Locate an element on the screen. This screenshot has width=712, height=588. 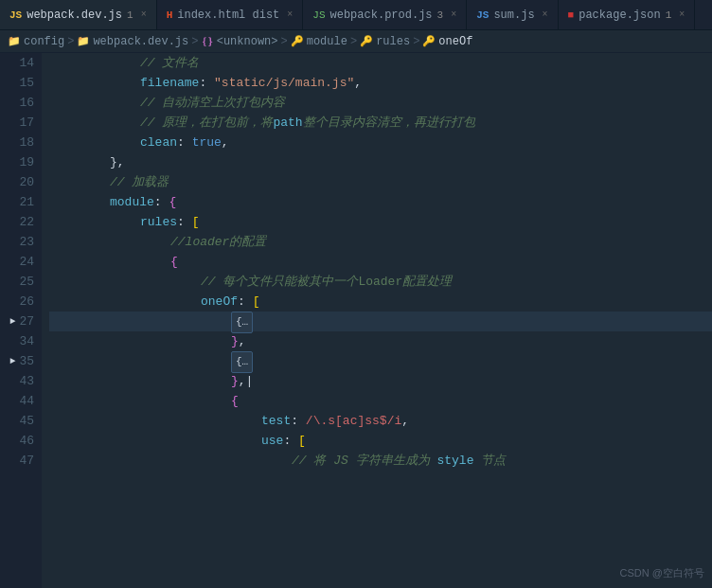
line-num-15: 15 is located at coordinates (19, 83).